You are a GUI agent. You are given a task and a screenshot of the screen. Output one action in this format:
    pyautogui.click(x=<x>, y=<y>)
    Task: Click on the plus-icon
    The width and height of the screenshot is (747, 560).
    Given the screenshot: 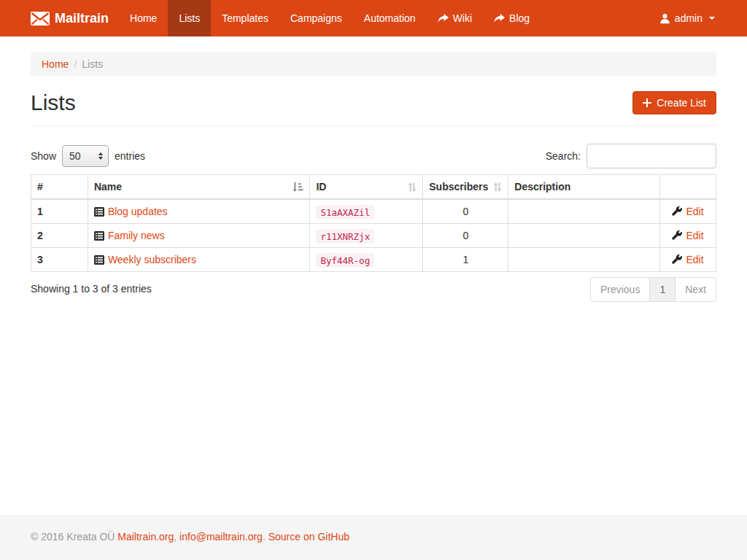 What is the action you would take?
    pyautogui.click(x=647, y=103)
    